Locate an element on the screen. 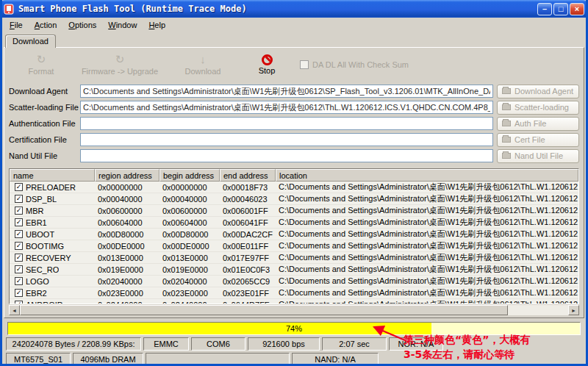 This screenshot has height=366, width=588. scatter-file-browse-button: Scatter-loading is located at coordinates (538, 107).